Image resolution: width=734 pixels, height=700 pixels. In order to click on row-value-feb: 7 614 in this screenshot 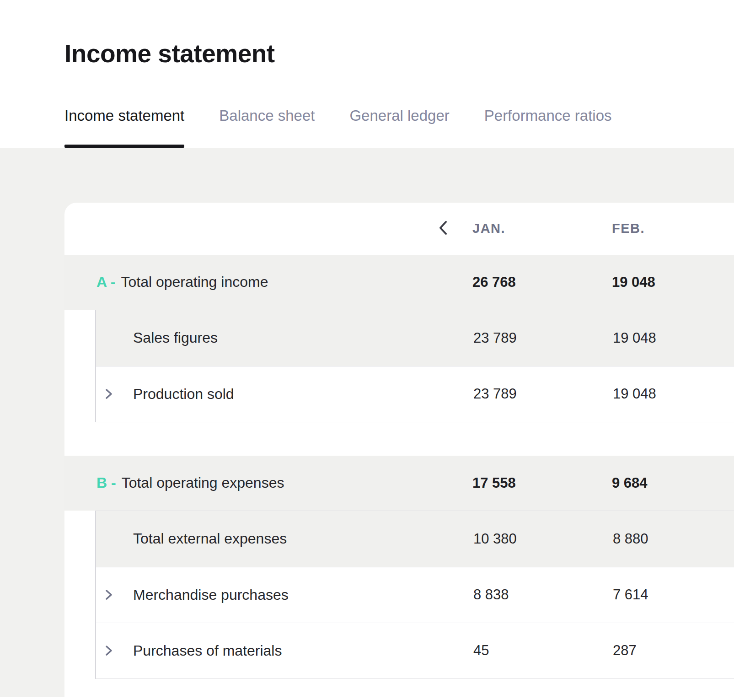, I will do `click(673, 595)`.